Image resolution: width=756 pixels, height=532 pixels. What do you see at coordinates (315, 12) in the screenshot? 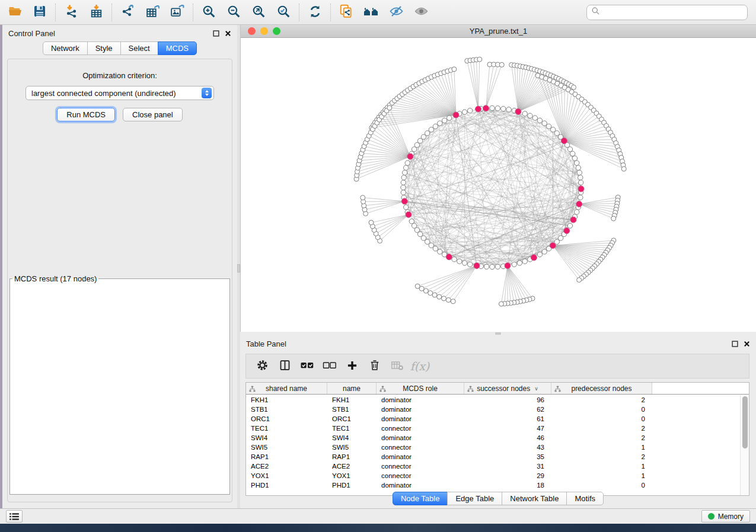
I see `refresh-layout-button` at bounding box center [315, 12].